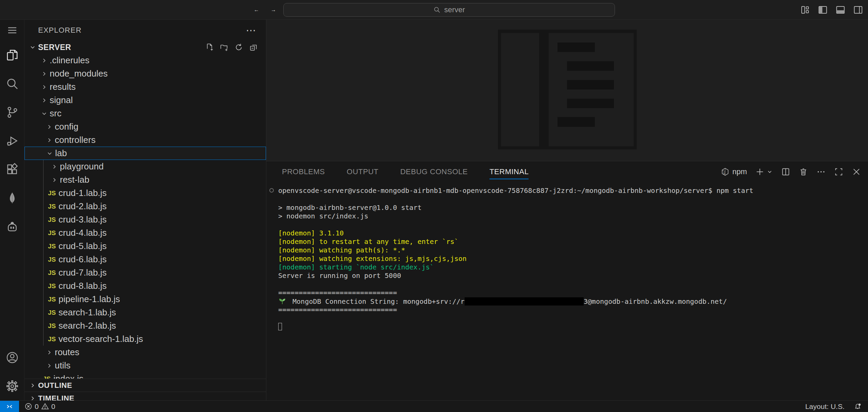 The width and height of the screenshot is (868, 412). Describe the element at coordinates (87, 312) in the screenshot. I see `tree-item-label: search-1.lab.js` at that location.